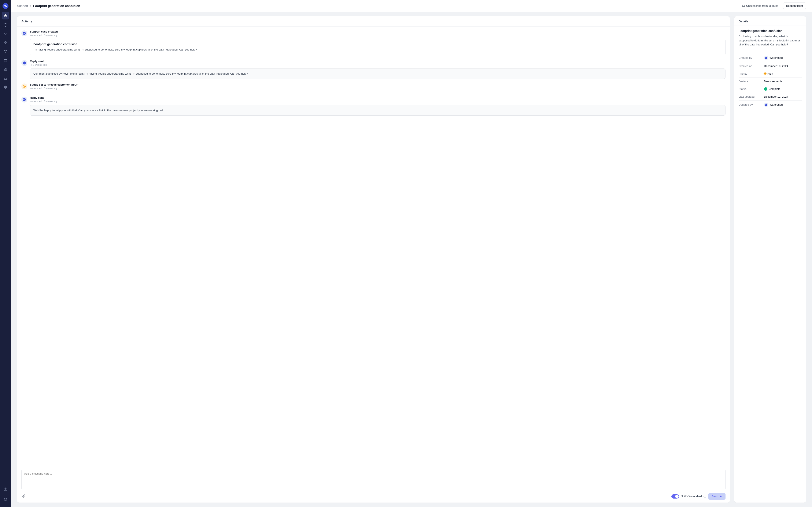 This screenshot has height=507, width=812. What do you see at coordinates (769, 74) in the screenshot?
I see `detail-value-priority: High` at bounding box center [769, 74].